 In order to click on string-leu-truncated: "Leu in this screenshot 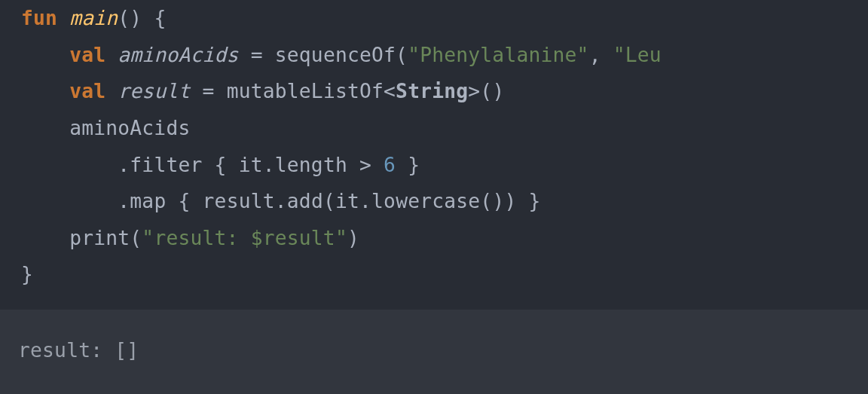, I will do `click(637, 55)`.